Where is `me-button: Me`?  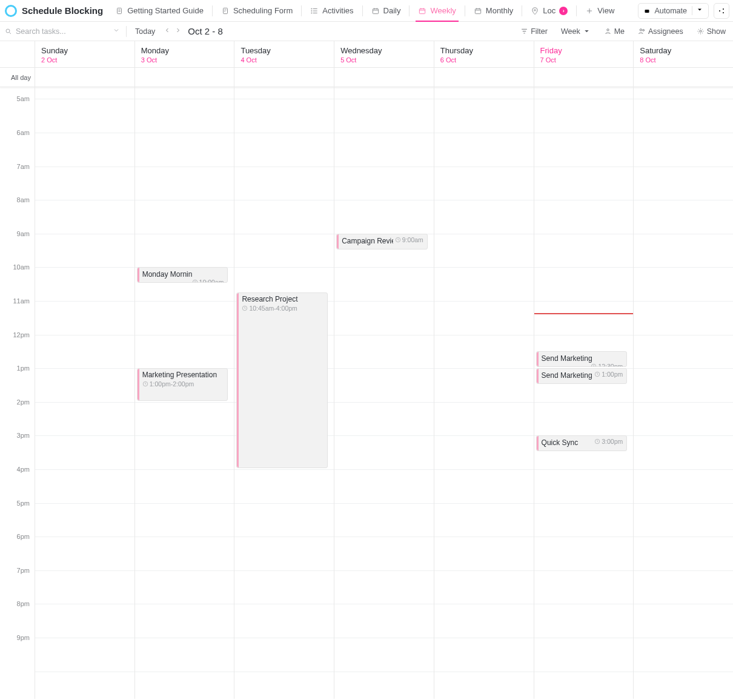 me-button: Me is located at coordinates (614, 31).